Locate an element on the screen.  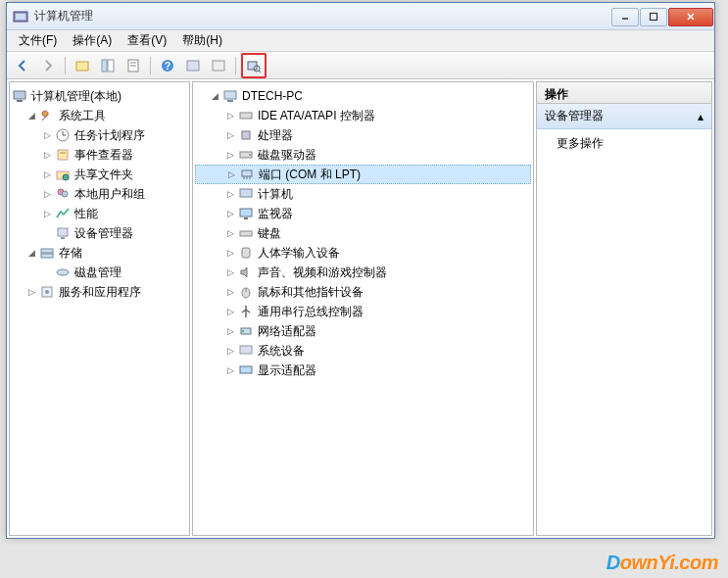
device-network: ▷网络适配器 is located at coordinates (363, 331).